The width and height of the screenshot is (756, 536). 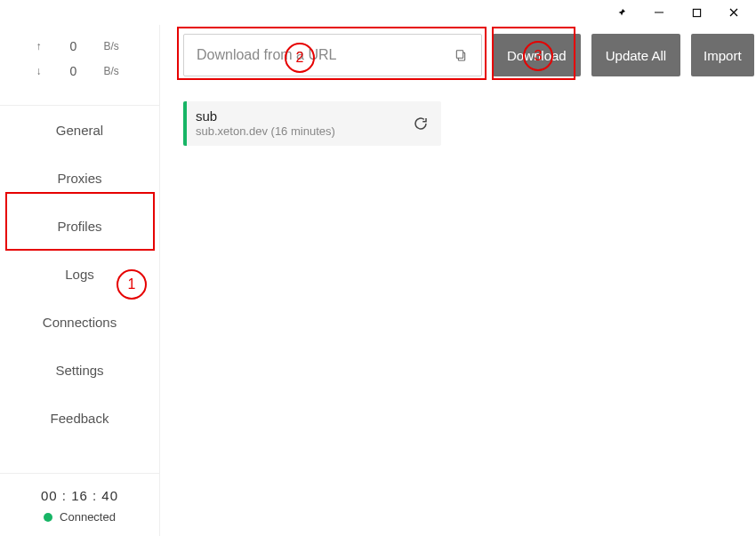 I want to click on url-input-box, so click(x=333, y=55).